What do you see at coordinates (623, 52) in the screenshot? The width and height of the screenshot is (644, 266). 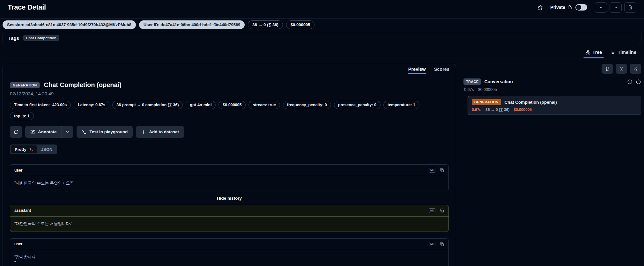 I see `tab-timeline: Timeline` at bounding box center [623, 52].